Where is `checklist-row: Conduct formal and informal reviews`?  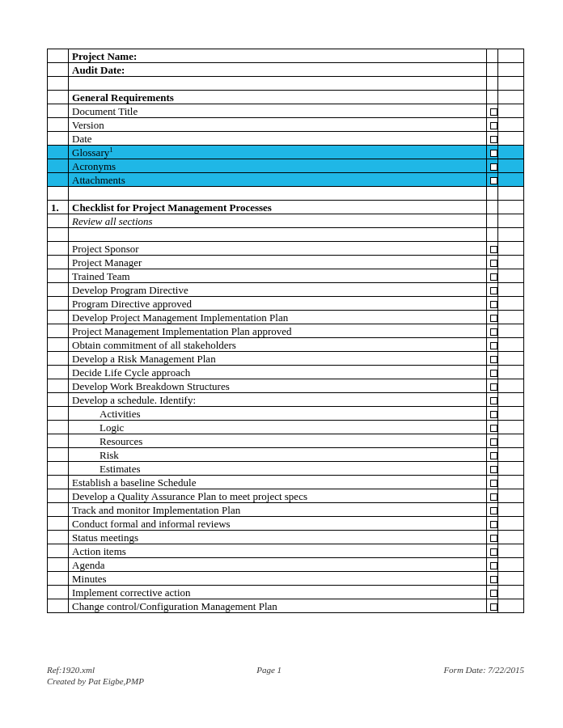
checklist-row: Conduct formal and informal reviews is located at coordinates (286, 524).